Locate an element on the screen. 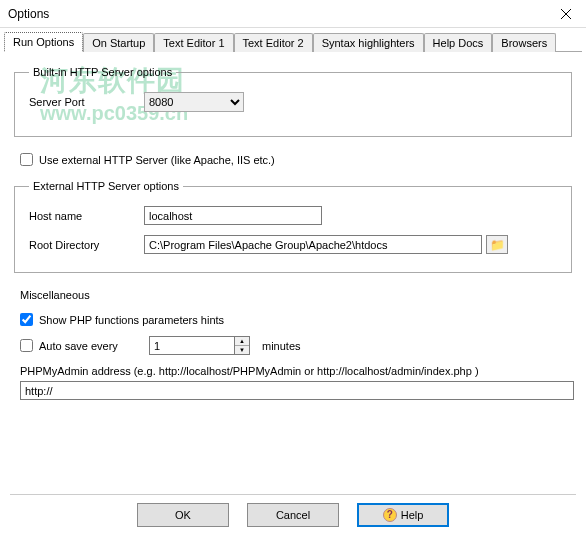 The height and width of the screenshot is (545, 586). help-icon: ? is located at coordinates (390, 515).